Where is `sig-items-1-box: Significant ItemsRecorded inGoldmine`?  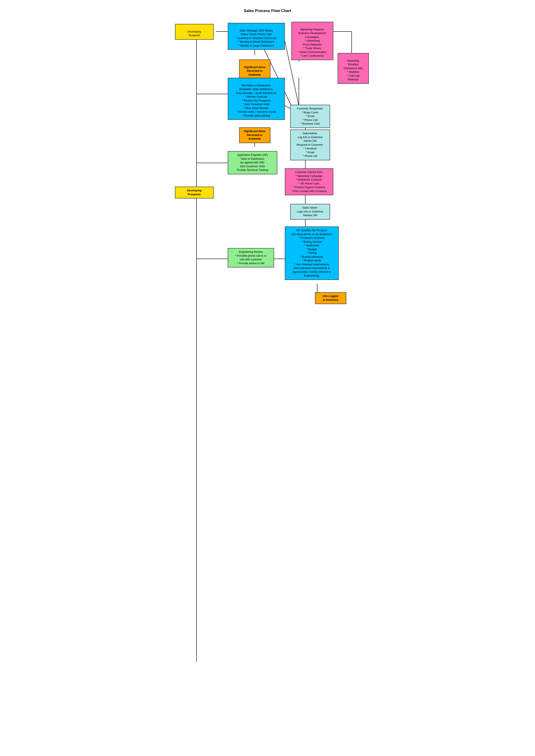 sig-items-1-box: Significant ItemsRecorded inGoldmine is located at coordinates (255, 69).